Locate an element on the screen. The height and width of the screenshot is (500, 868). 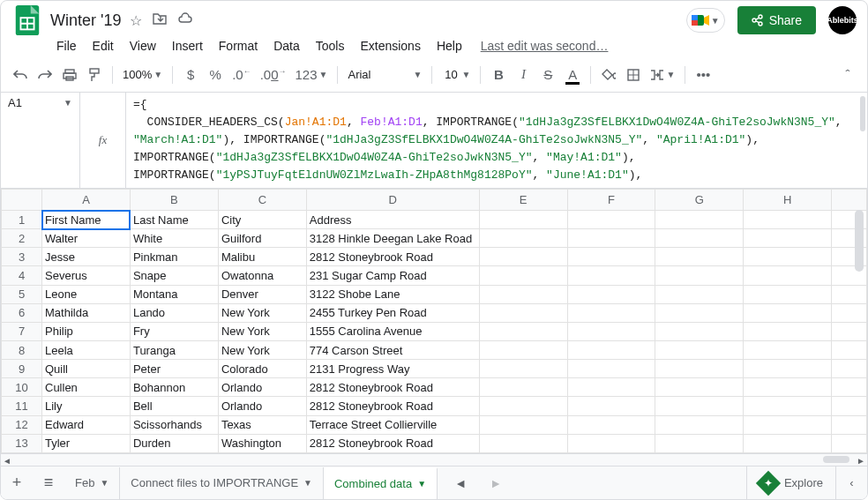
cell: Leela is located at coordinates (86, 349).